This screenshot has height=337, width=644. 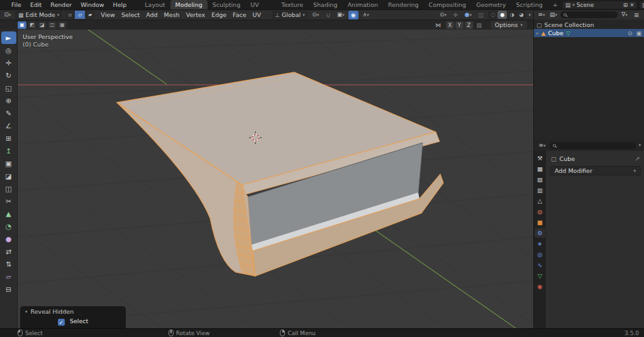 I want to click on show-gizmo-icon: ✛, so click(x=455, y=15).